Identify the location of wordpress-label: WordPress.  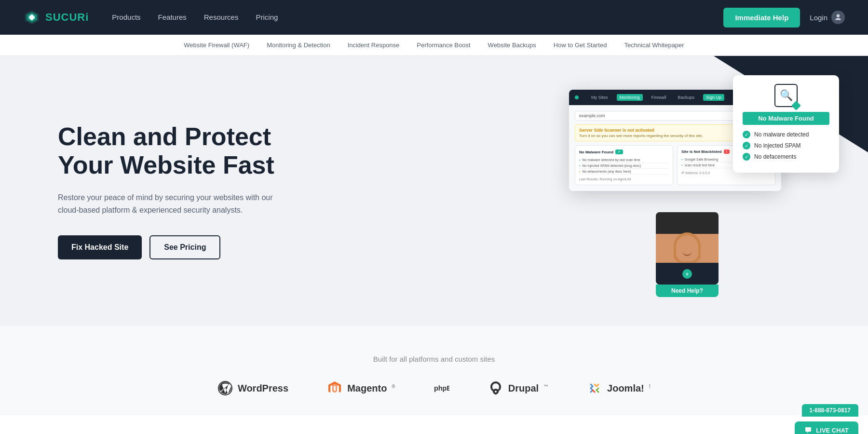
(263, 389).